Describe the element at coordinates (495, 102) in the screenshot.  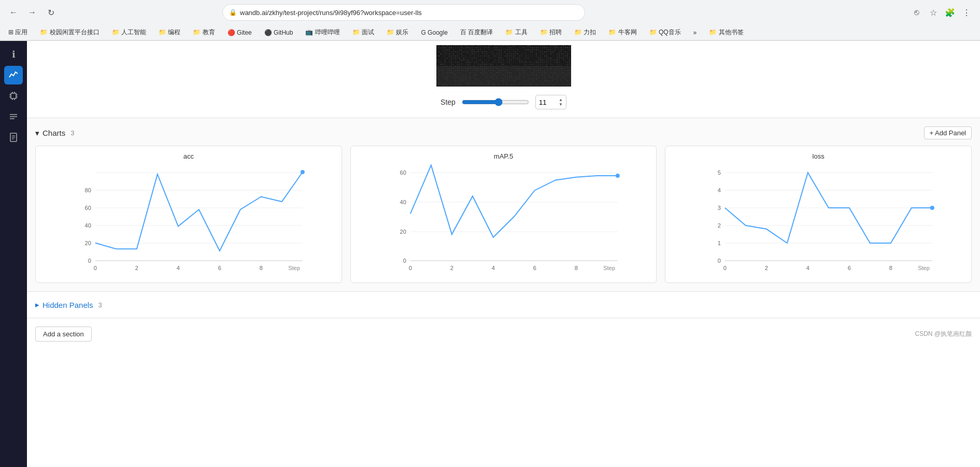
I see `step-slider` at that location.